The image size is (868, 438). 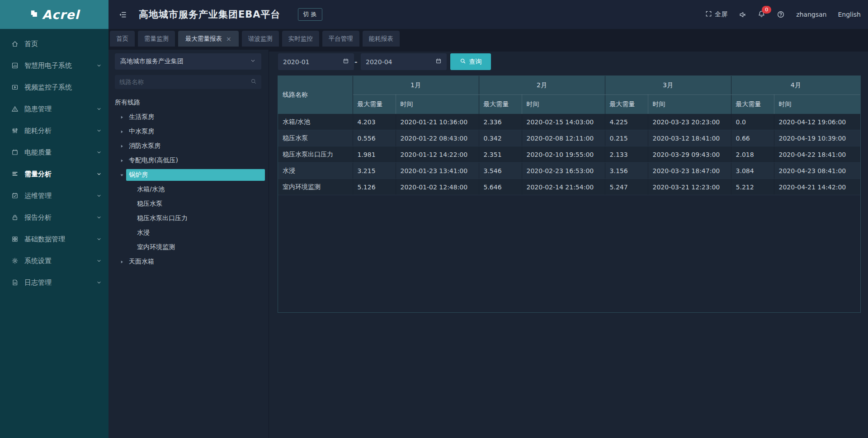 What do you see at coordinates (310, 14) in the screenshot?
I see `switch-button: 切 换` at bounding box center [310, 14].